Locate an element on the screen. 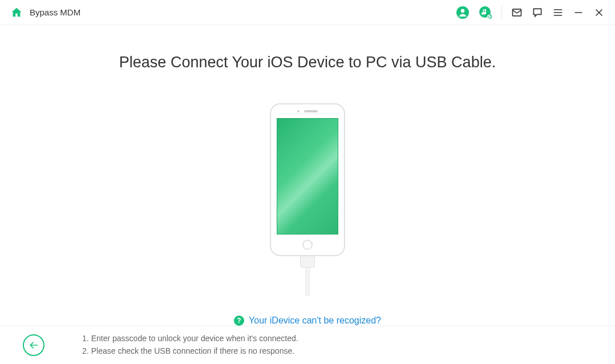 The image size is (615, 364). help-link-row: ? Your iDevice can't be recogized? is located at coordinates (308, 321).